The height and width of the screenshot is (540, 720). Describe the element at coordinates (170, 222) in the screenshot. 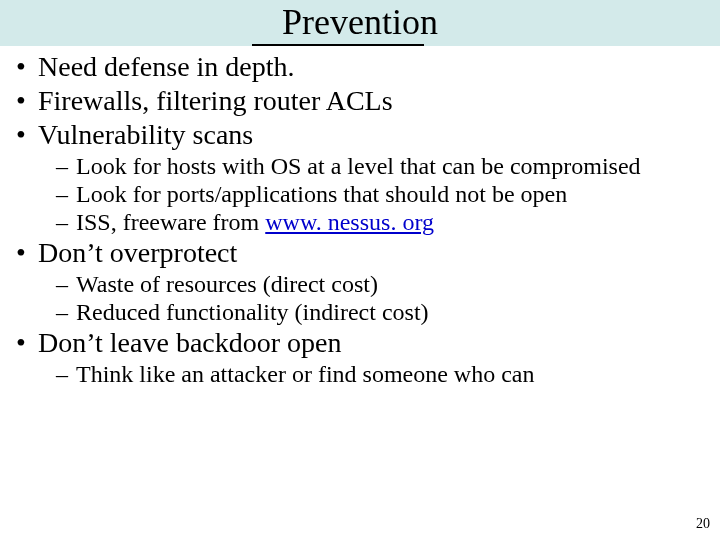

I see `bullet-text-pre: ISS, freeware from` at that location.